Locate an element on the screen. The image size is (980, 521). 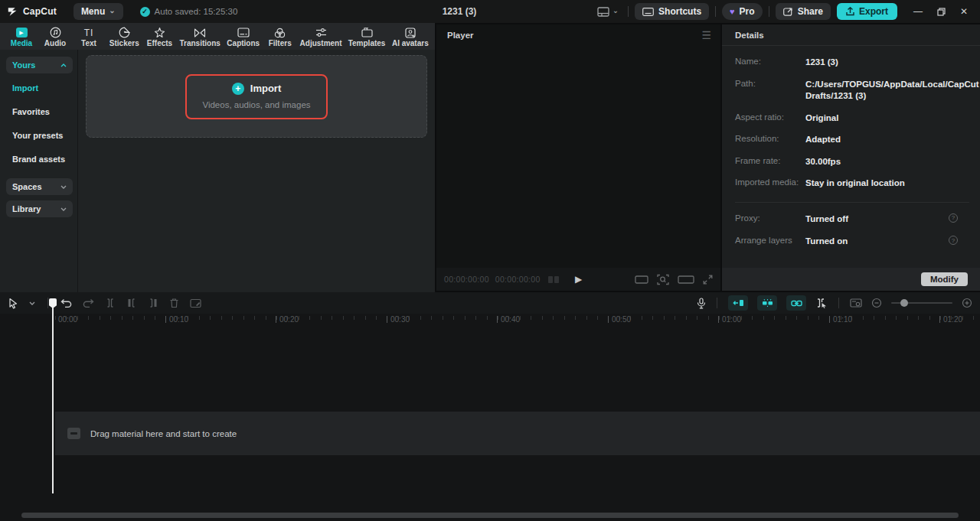
tab-audio: Audio is located at coordinates (55, 37).